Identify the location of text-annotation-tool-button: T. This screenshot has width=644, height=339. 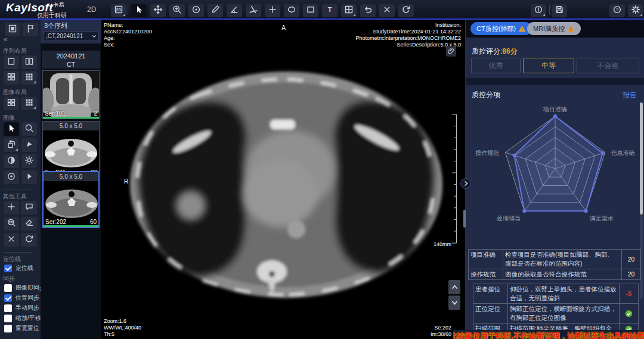
(330, 11).